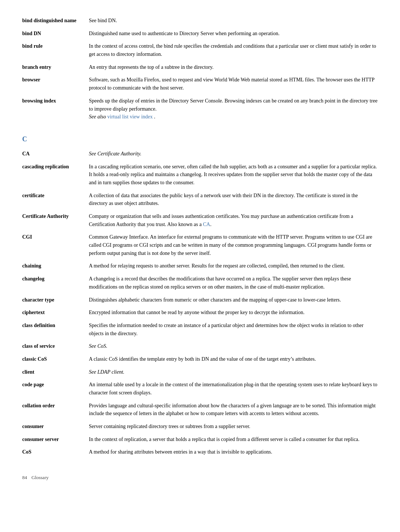 This screenshot has width=400, height=532. Describe the element at coordinates (56, 427) in the screenshot. I see `term-cell: consumer` at that location.